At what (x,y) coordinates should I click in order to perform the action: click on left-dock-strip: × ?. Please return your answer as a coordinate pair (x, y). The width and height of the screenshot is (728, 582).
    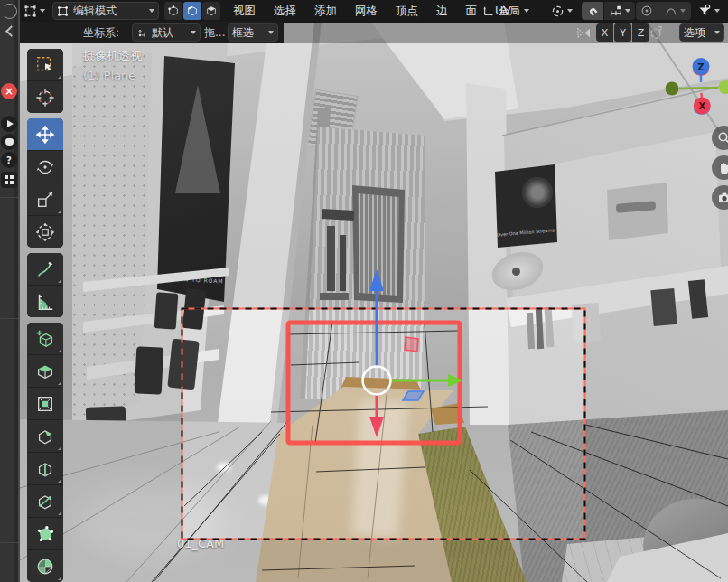
    Looking at the image, I should click on (10, 291).